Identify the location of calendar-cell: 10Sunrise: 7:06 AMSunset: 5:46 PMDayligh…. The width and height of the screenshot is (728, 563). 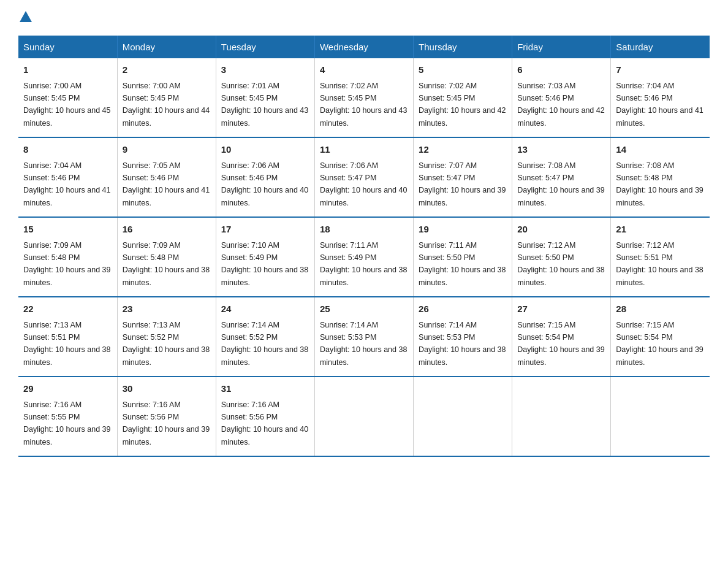
(265, 177).